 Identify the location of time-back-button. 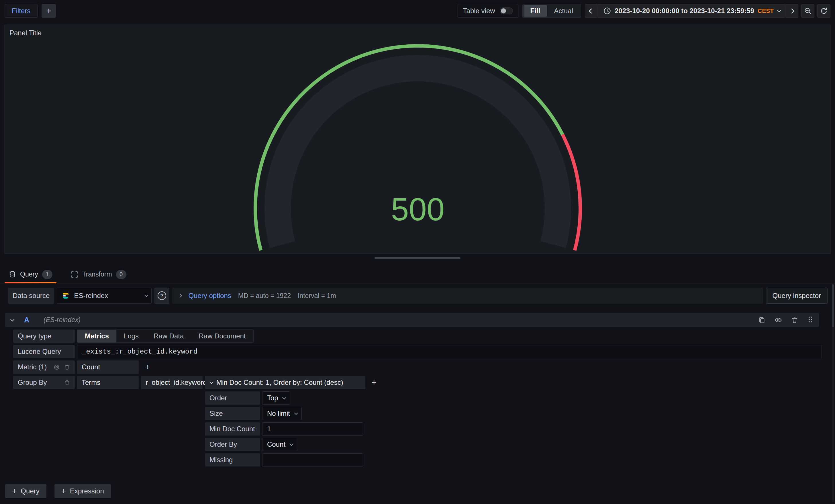
(592, 11).